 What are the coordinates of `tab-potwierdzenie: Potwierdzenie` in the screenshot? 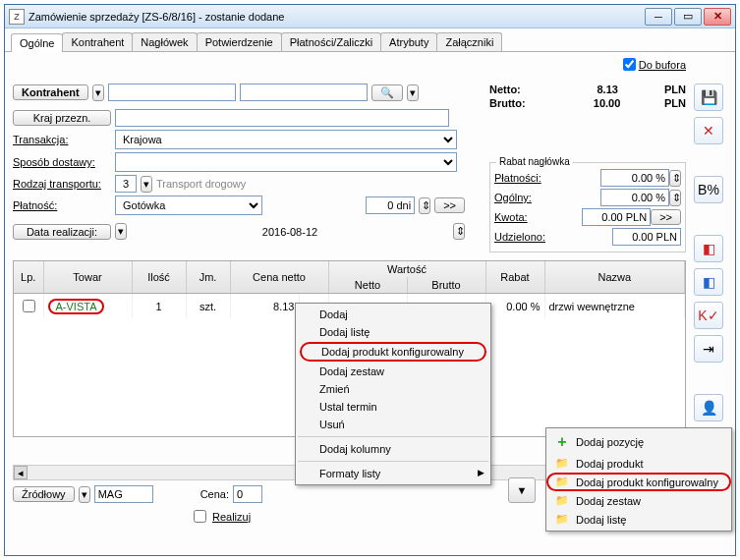 It's located at (240, 41).